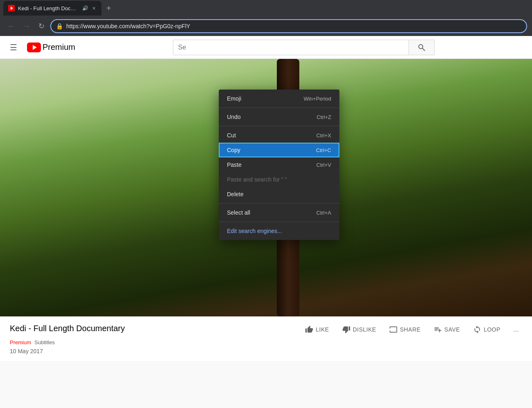 The image size is (532, 408). What do you see at coordinates (51, 47) in the screenshot?
I see `youtube-logo: Premium` at bounding box center [51, 47].